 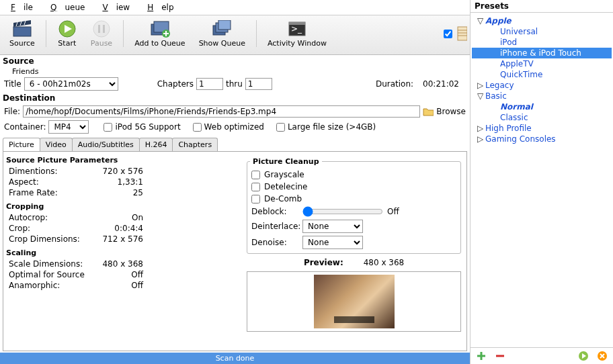 I want to click on show-queue-button: Show Queue, so click(x=222, y=34).